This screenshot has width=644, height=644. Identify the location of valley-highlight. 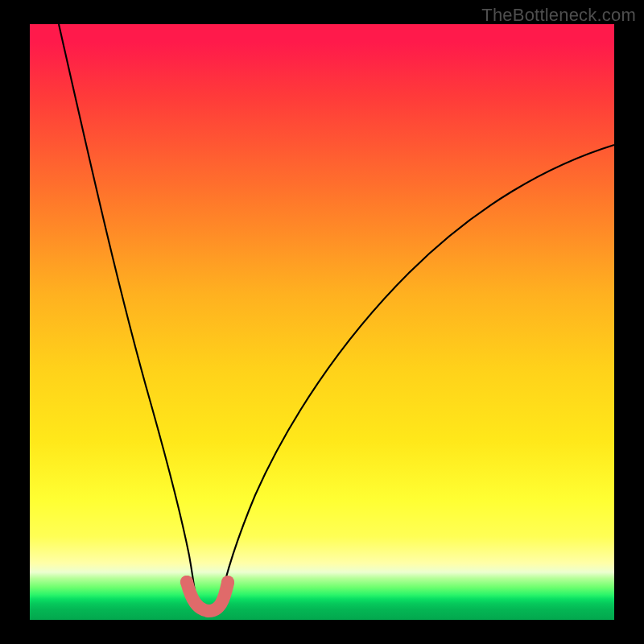
(208, 597).